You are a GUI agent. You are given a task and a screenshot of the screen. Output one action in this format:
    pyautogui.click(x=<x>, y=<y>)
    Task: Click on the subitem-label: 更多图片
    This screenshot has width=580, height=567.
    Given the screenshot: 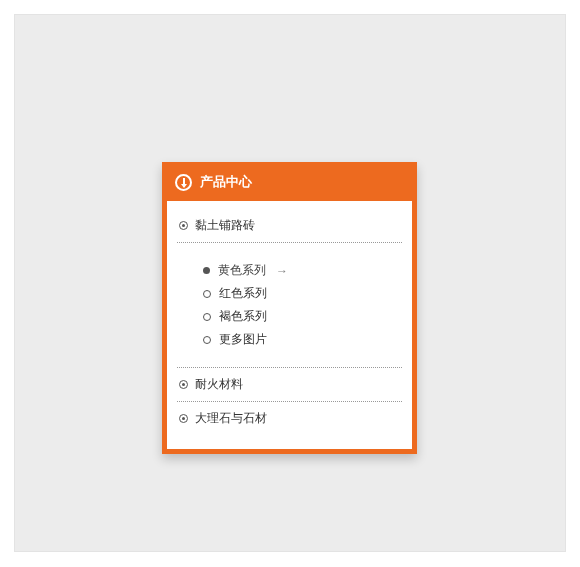 What is the action you would take?
    pyautogui.click(x=243, y=340)
    